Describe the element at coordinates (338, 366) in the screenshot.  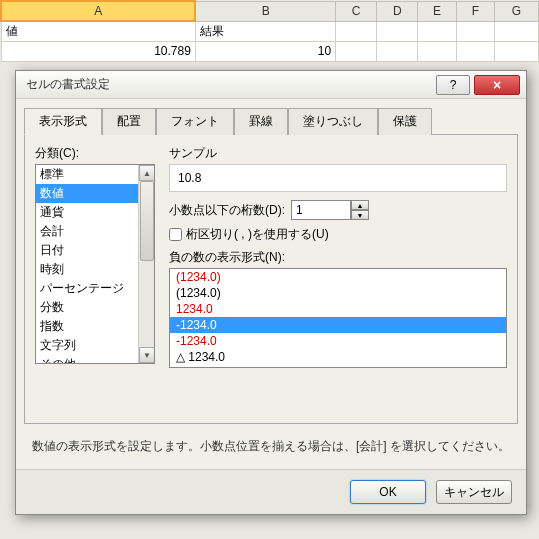
I see `negative-format-item: ▲ 1234.0` at that location.